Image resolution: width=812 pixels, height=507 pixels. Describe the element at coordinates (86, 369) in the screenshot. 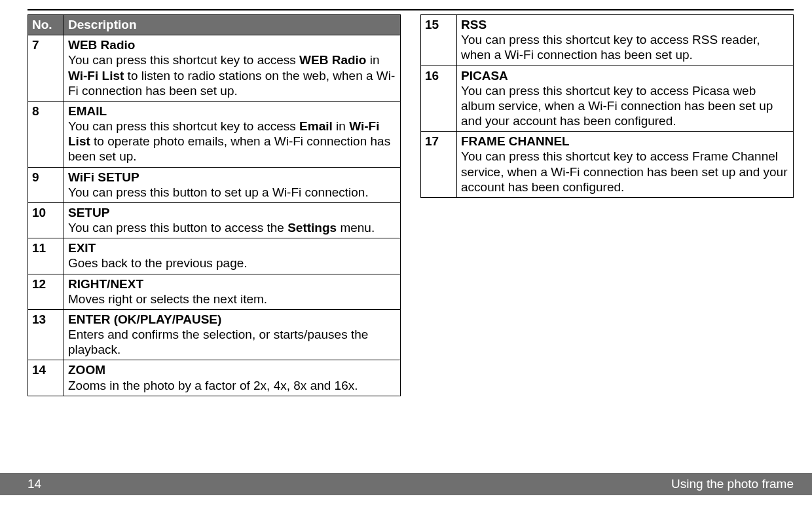

I see `row-title: ZOOM` at that location.